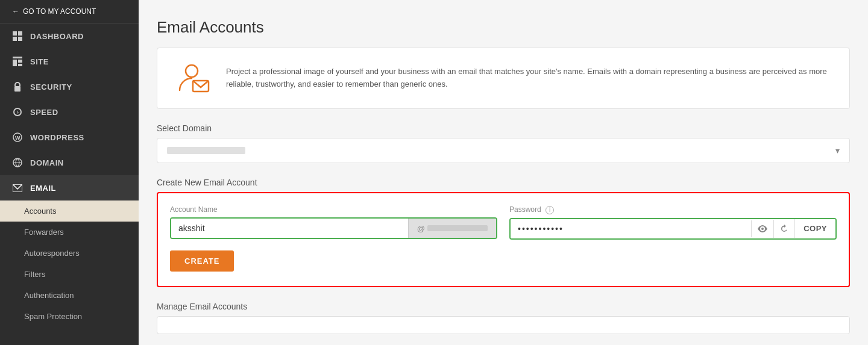  Describe the element at coordinates (45, 112) in the screenshot. I see `sidebar-item-label-speed: SPEED` at that location.